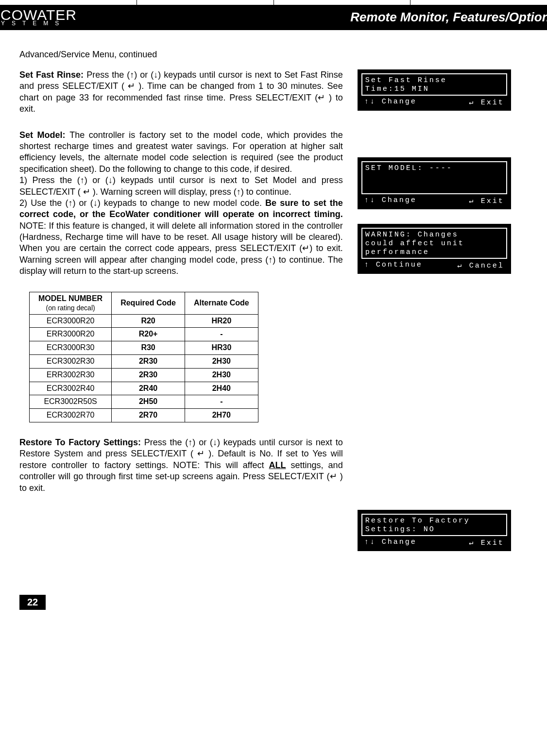 The image size is (547, 756). I want to click on lcd-set-model: SET MODEL: ---- ↑↓ Change↵ Exit, so click(434, 184).